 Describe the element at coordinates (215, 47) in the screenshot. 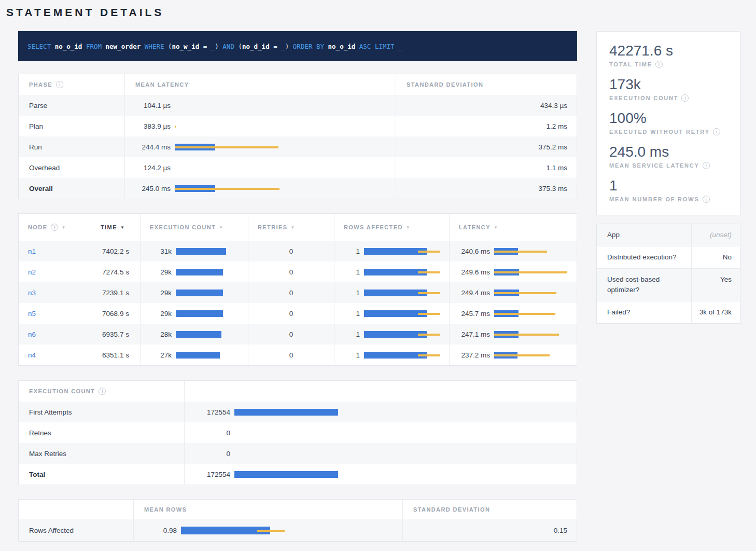

I see `sql-statement: SELECT no_o_id FROM new_order WHERE (no_…` at that location.